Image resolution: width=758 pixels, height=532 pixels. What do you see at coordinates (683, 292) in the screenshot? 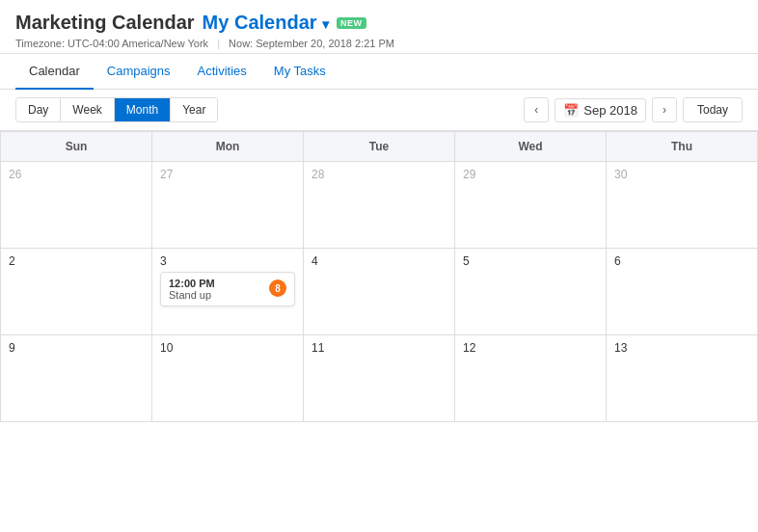
I see `table-row: 6` at bounding box center [683, 292].